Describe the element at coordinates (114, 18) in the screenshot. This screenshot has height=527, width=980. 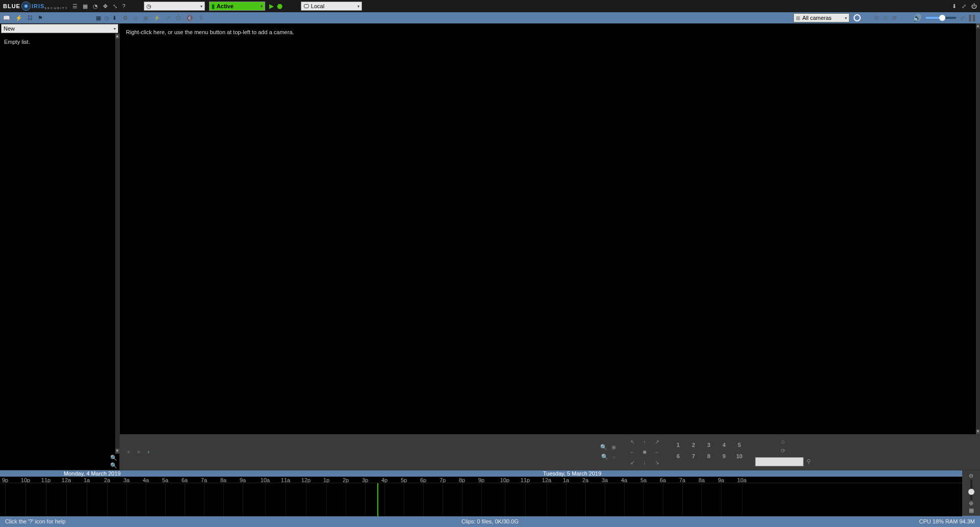
I see `download-small-icon: ⬇` at that location.